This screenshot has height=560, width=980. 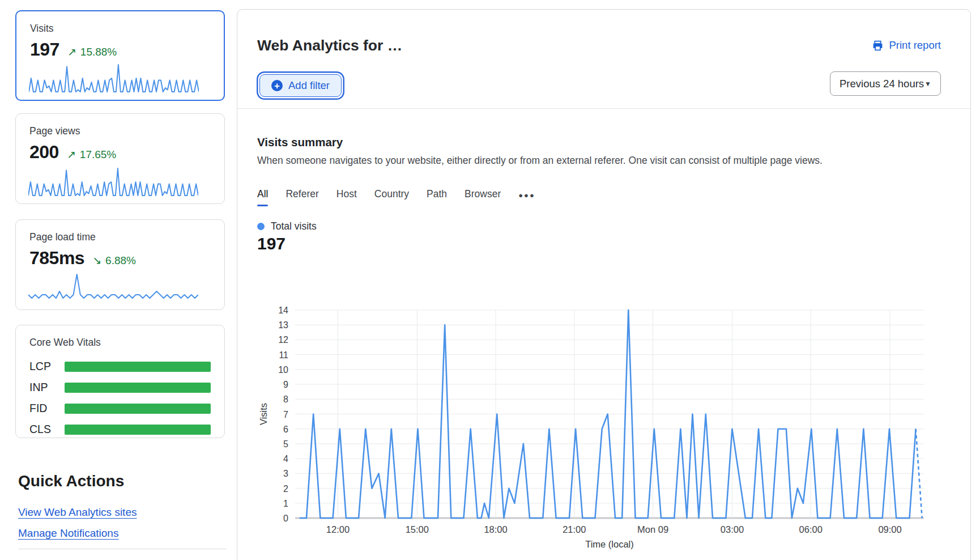 I want to click on vital-row-inp: INP, so click(x=120, y=388).